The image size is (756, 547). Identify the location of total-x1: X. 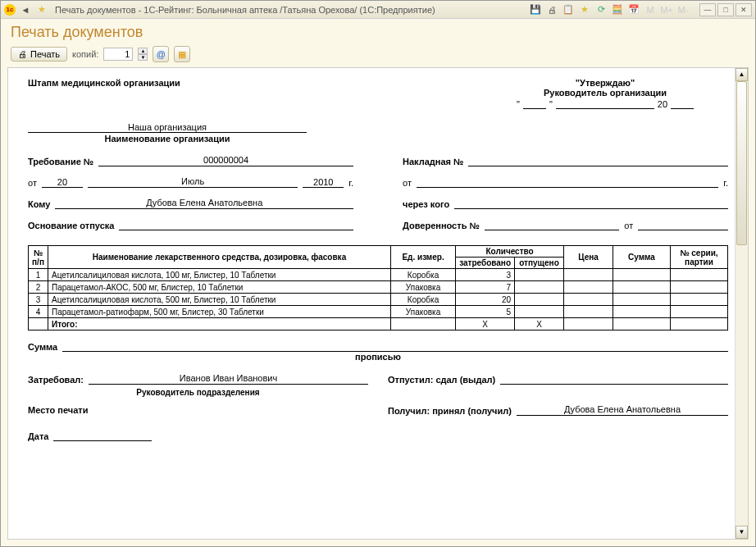
(485, 325).